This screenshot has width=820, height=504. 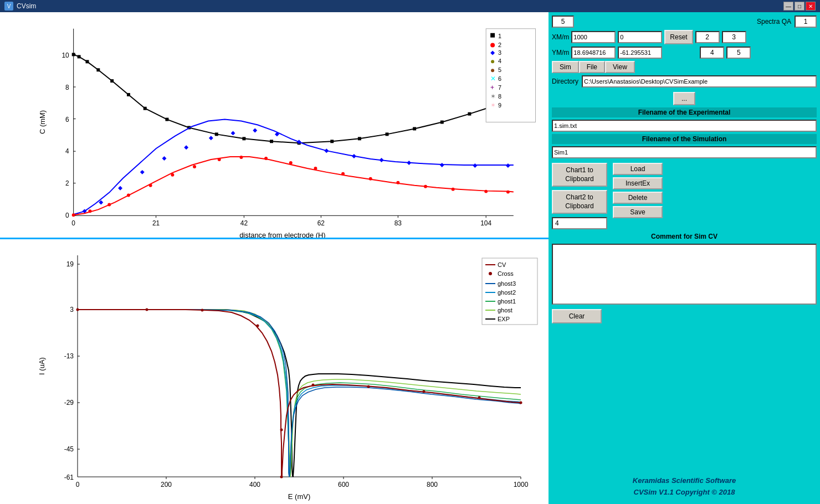 I want to click on svg-text: CV, so click(x=502, y=265).